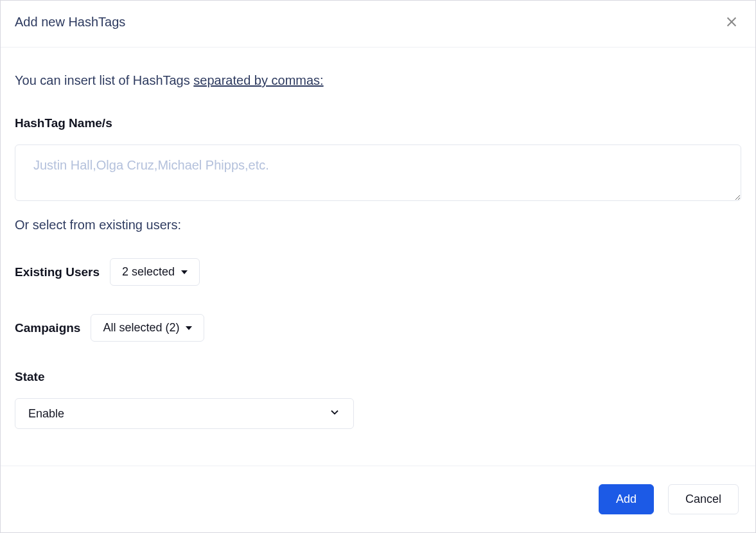 This screenshot has height=533, width=756. What do you see at coordinates (378, 123) in the screenshot?
I see `hashtag-name-label: HashTag Name/s` at bounding box center [378, 123].